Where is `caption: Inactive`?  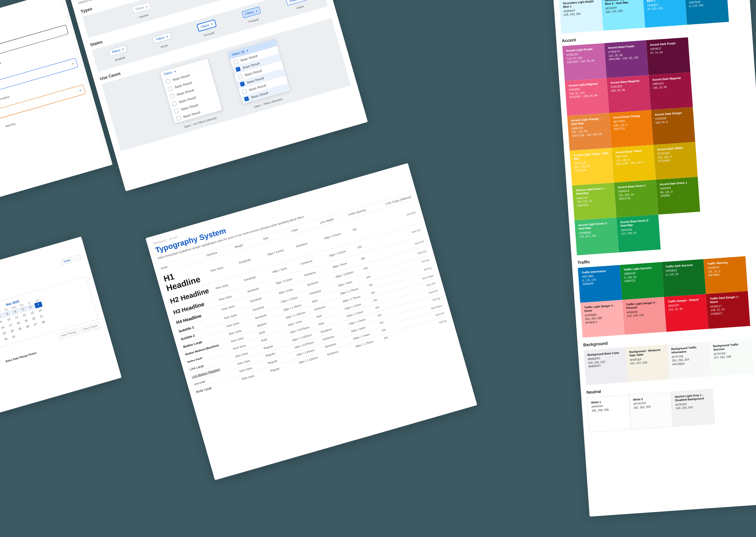 caption: Inactive is located at coordinates (144, 16).